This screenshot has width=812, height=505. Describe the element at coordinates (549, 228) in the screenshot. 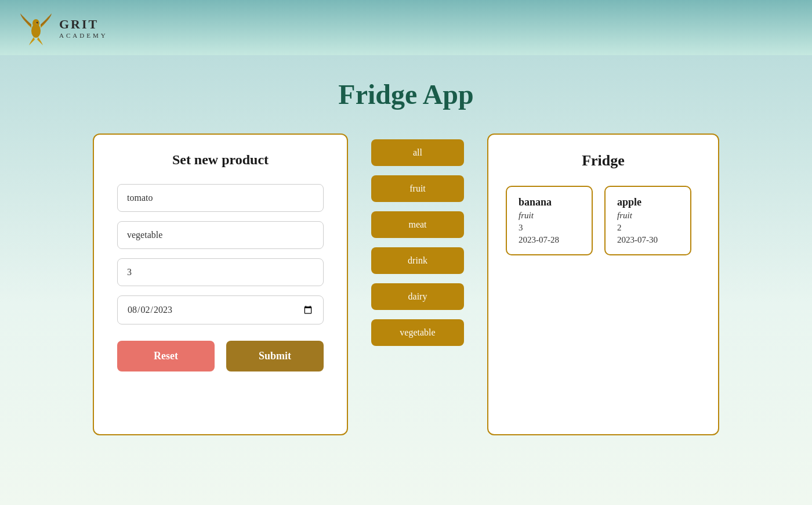

I see `item-quantity: 3` at that location.